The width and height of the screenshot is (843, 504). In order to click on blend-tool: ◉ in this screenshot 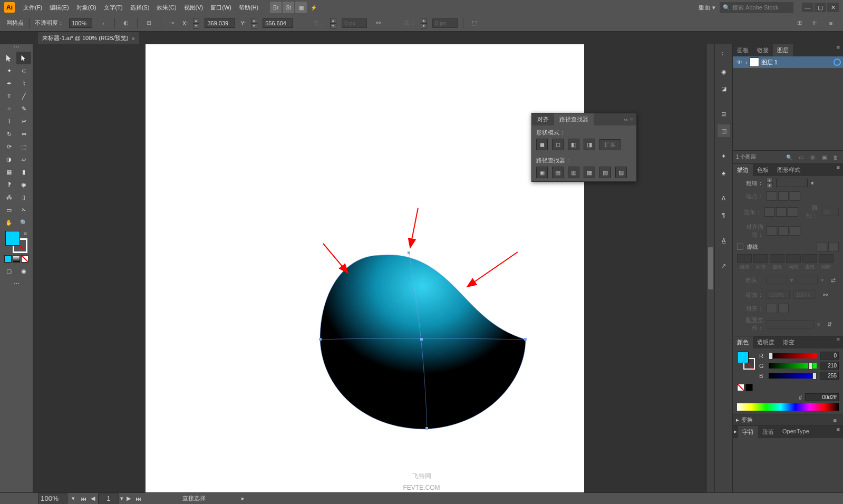, I will do `click(24, 185)`.